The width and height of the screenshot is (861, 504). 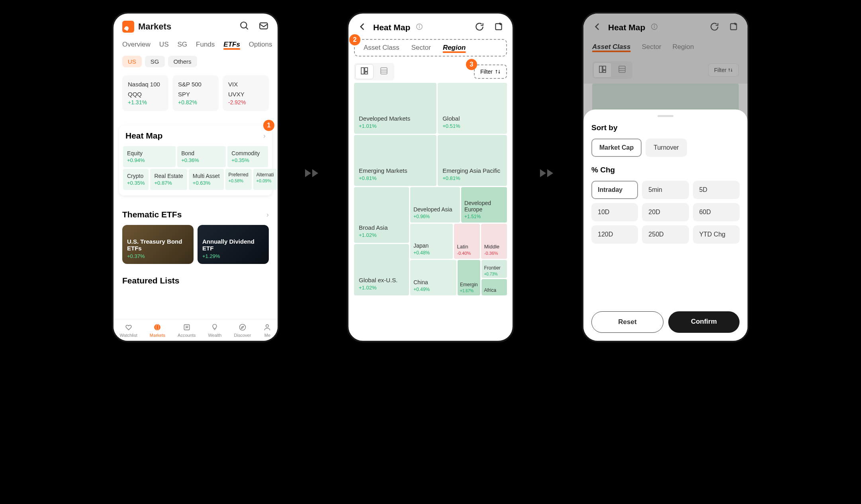 I want to click on nav-me: Me, so click(x=267, y=330).